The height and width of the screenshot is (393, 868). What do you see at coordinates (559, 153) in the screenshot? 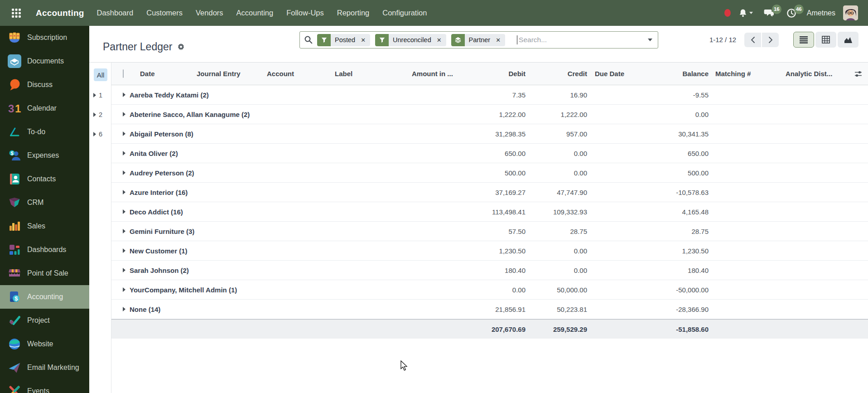
I see `group-credit: 0.00` at bounding box center [559, 153].